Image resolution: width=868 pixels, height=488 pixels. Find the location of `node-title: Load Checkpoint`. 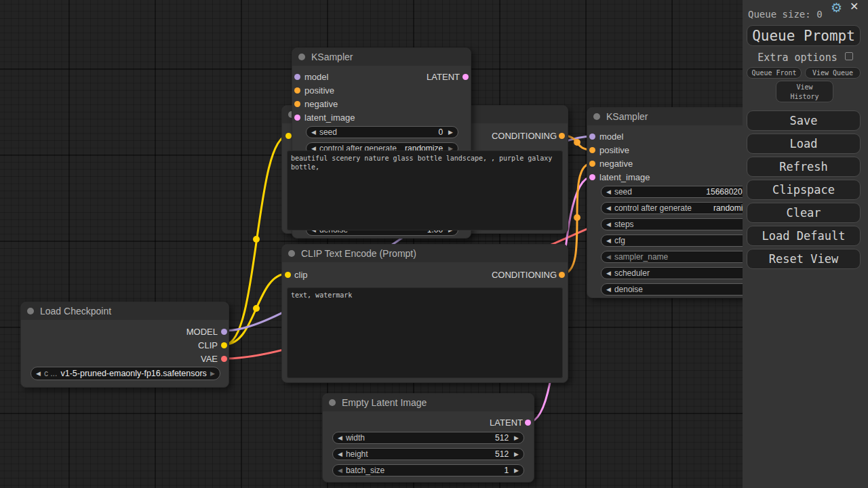

node-title: Load Checkpoint is located at coordinates (125, 311).